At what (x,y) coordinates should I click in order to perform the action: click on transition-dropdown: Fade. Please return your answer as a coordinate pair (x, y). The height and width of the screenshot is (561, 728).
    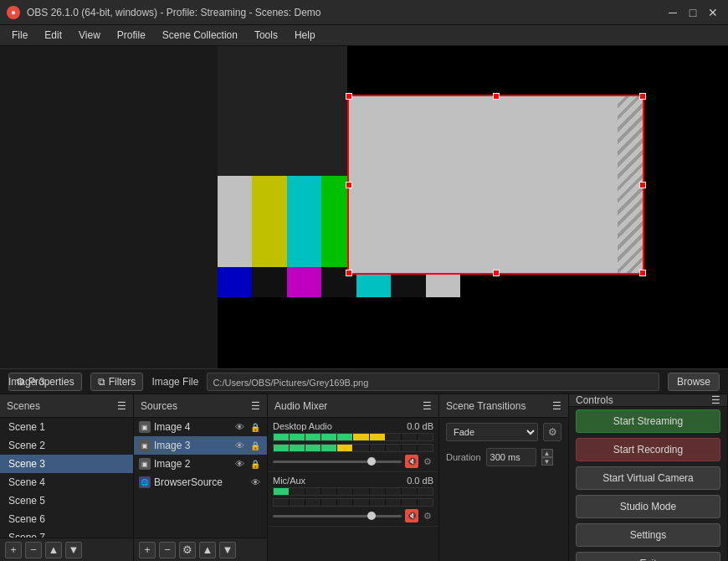
    Looking at the image, I should click on (492, 432).